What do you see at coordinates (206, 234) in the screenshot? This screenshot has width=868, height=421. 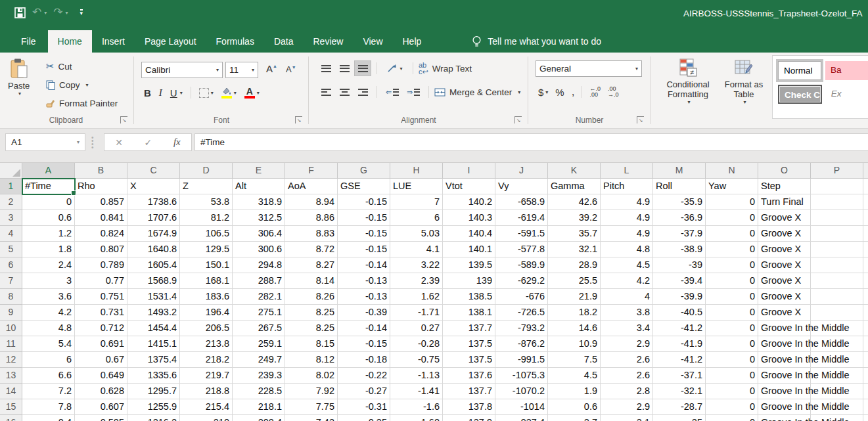 I see `cell-D4: 106.5` at bounding box center [206, 234].